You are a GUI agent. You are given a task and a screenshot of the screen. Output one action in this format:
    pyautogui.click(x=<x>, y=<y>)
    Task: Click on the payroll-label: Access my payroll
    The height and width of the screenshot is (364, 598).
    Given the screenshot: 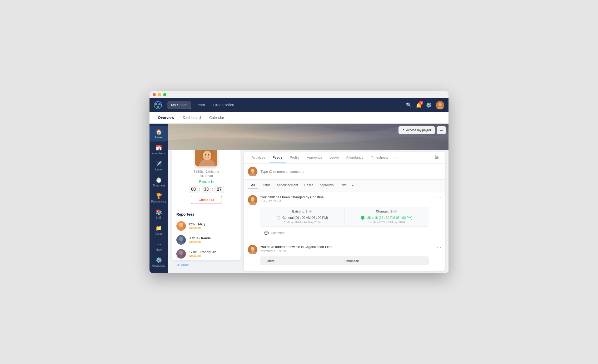 What is the action you would take?
    pyautogui.click(x=419, y=130)
    